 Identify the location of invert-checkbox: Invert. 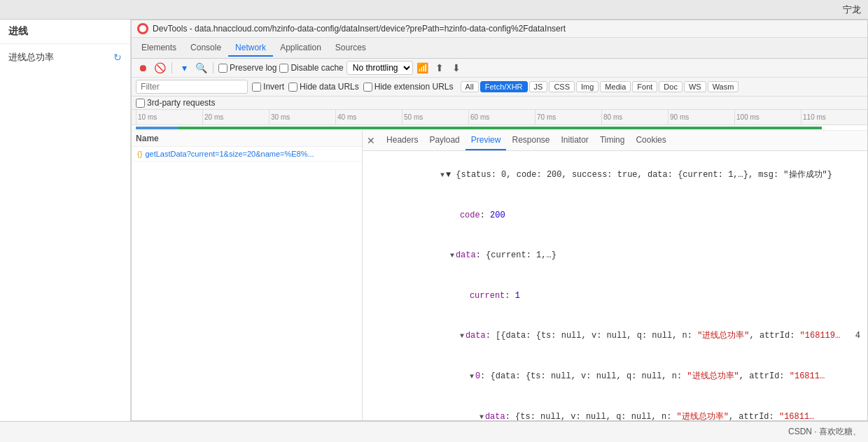
(268, 87).